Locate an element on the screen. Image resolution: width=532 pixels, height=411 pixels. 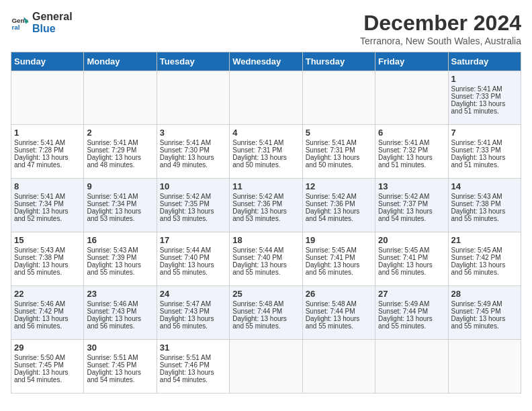
calendar-cell: 18Sunrise: 5:44 AMSunset: 7:40 PMDayligh… is located at coordinates (266, 259).